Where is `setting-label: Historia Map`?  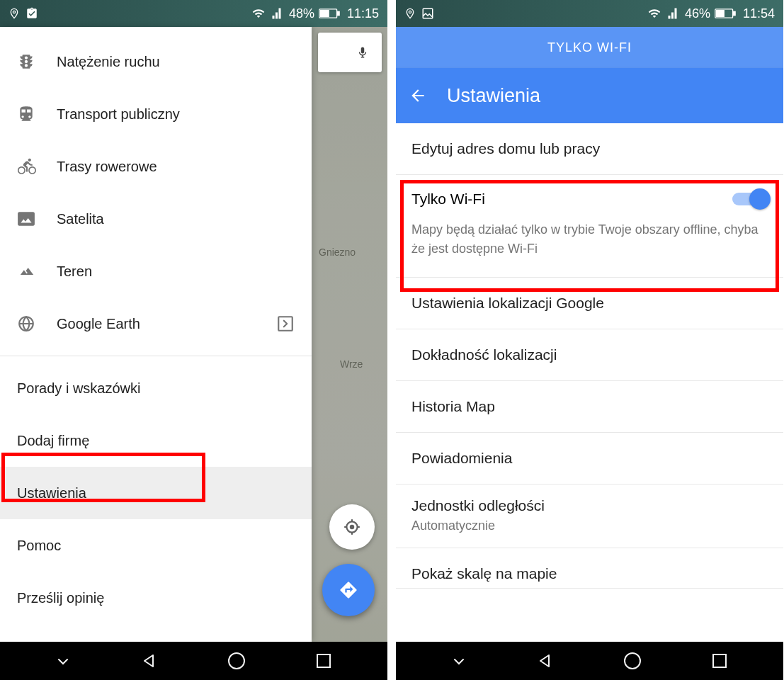 setting-label: Historia Map is located at coordinates (453, 407).